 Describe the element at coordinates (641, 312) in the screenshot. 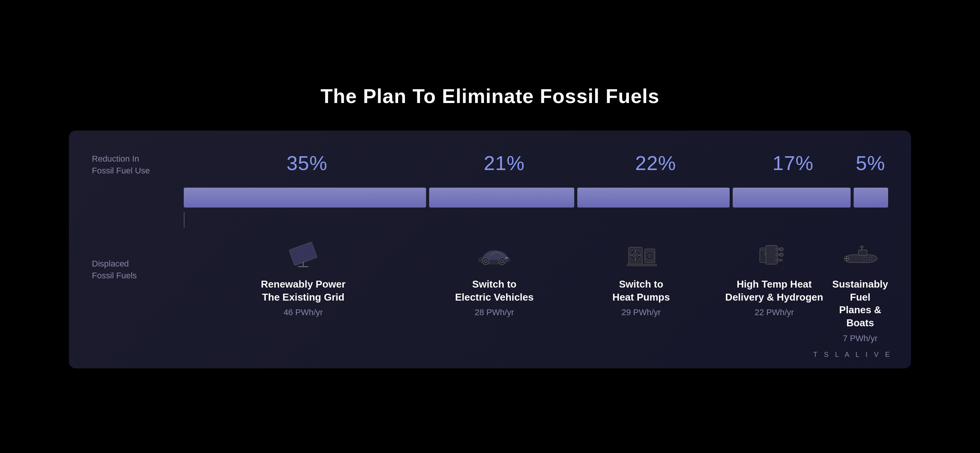

I see `item-subtitle-3: 29 PWh/yr` at that location.